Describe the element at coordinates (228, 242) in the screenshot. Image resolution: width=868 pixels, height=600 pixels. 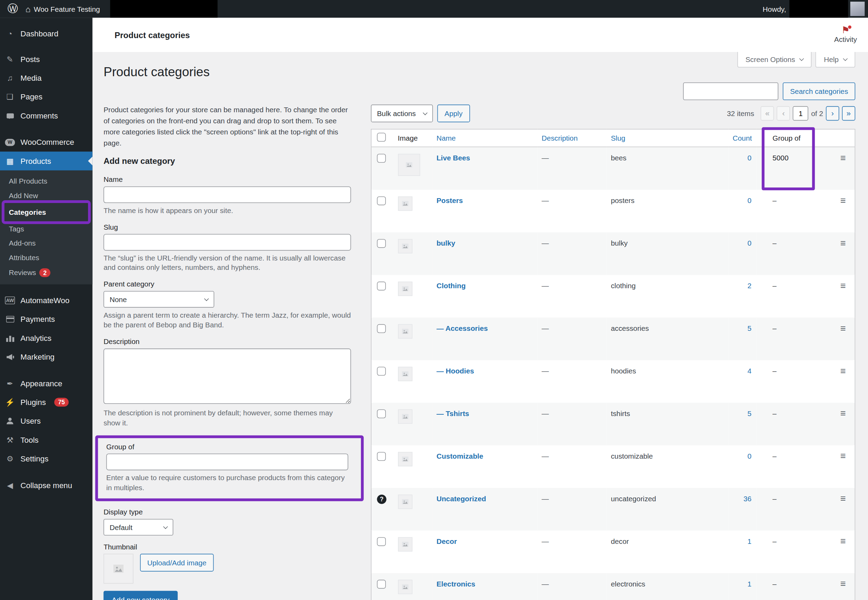
I see `slug-input` at that location.